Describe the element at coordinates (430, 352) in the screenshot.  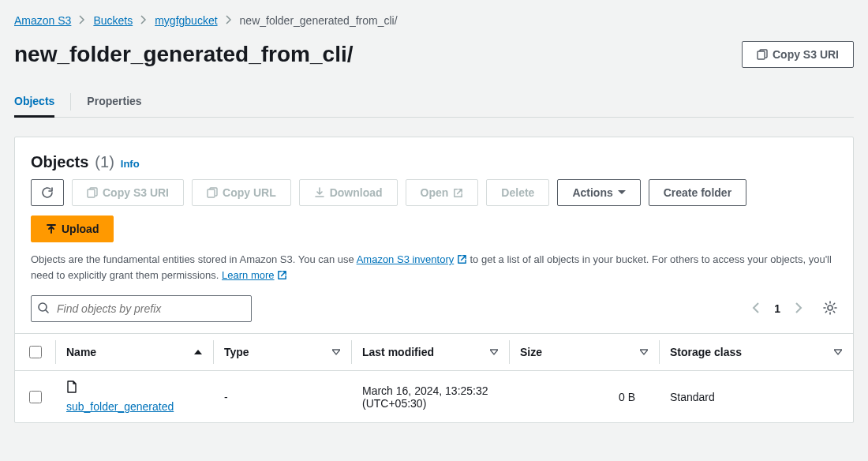
I see `column-last-modified: Last modified` at that location.